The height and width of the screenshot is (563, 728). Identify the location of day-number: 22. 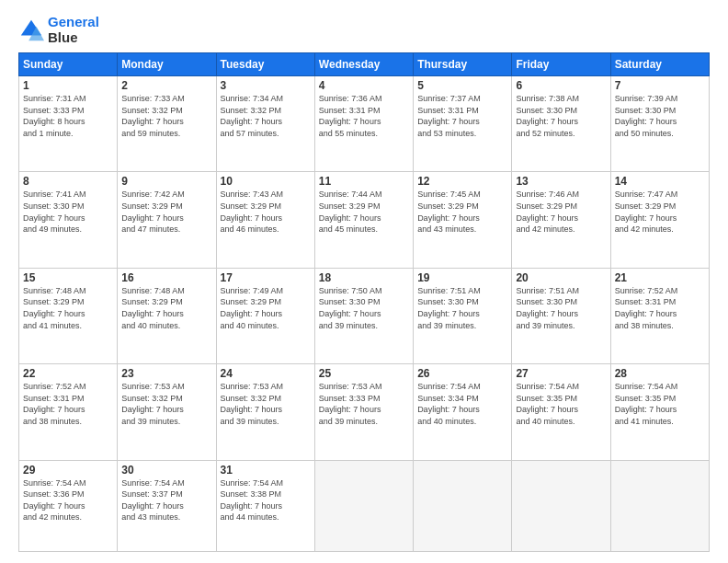
(68, 373).